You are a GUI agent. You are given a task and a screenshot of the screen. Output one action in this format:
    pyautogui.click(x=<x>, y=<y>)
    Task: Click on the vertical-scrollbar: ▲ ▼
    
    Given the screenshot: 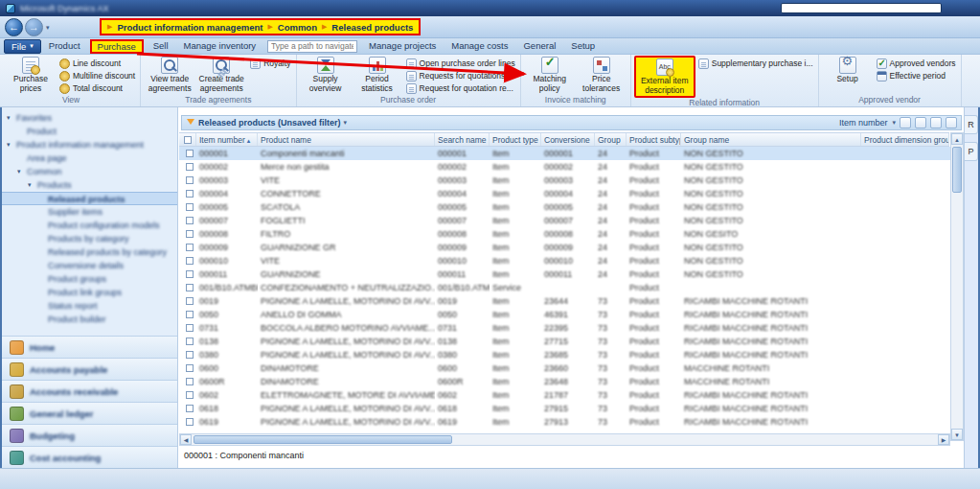 What is the action you would take?
    pyautogui.click(x=957, y=287)
    